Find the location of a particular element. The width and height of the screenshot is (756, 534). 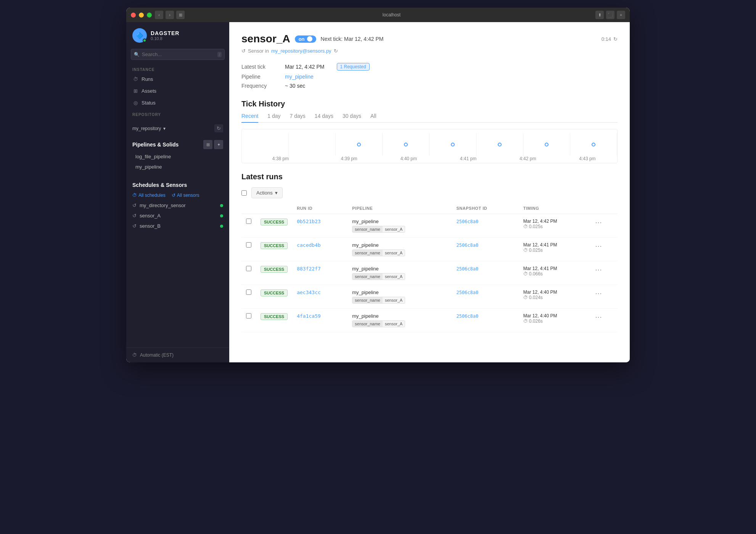

sidebar-item-my-pipeline: my_pipeline is located at coordinates (178, 167).